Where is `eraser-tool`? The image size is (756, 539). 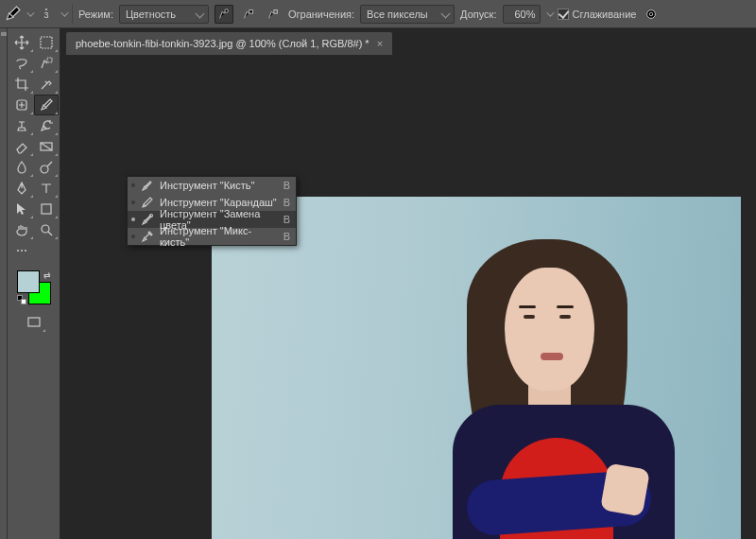
eraser-tool is located at coordinates (22, 147).